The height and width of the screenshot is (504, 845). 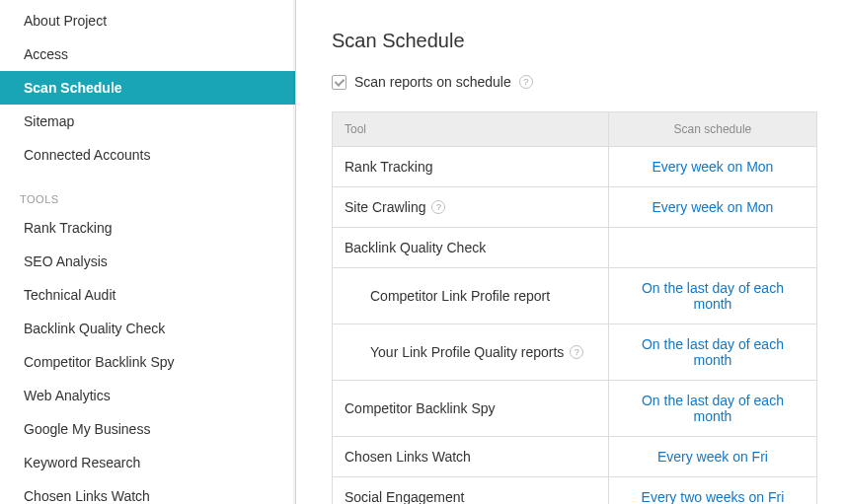 I want to click on table-row: Competitor Link Profile reportOn the las…, so click(x=575, y=296).